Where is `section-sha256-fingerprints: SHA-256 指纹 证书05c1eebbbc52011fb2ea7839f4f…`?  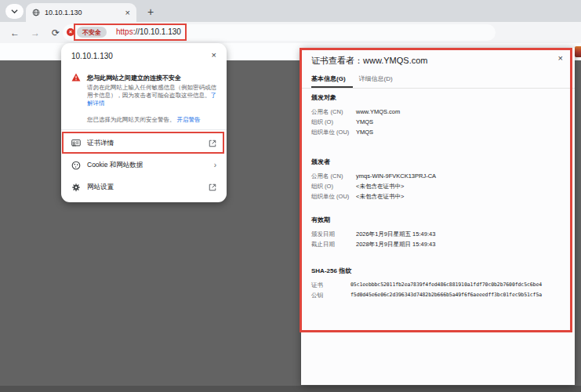 section-sha256-fingerprints: SHA-256 指纹 证书05c1eebbbc52011fb2ea7839f4f… is located at coordinates (438, 284).